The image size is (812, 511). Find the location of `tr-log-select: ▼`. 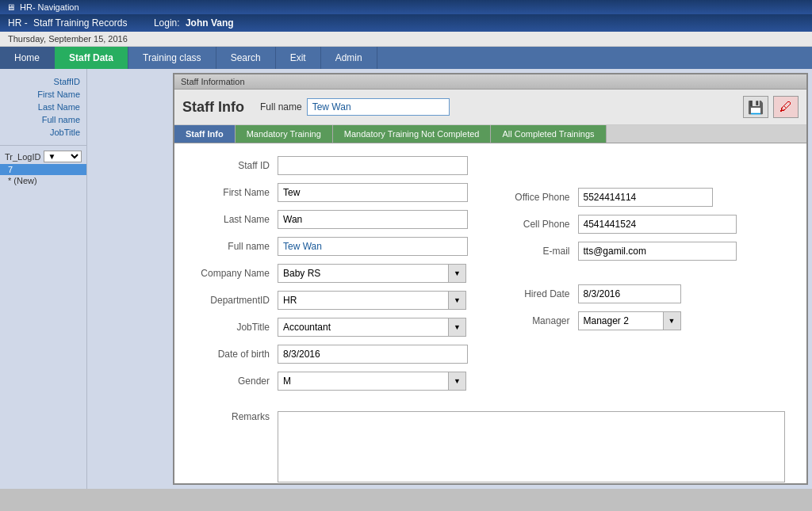

tr-log-select: ▼ is located at coordinates (63, 157).